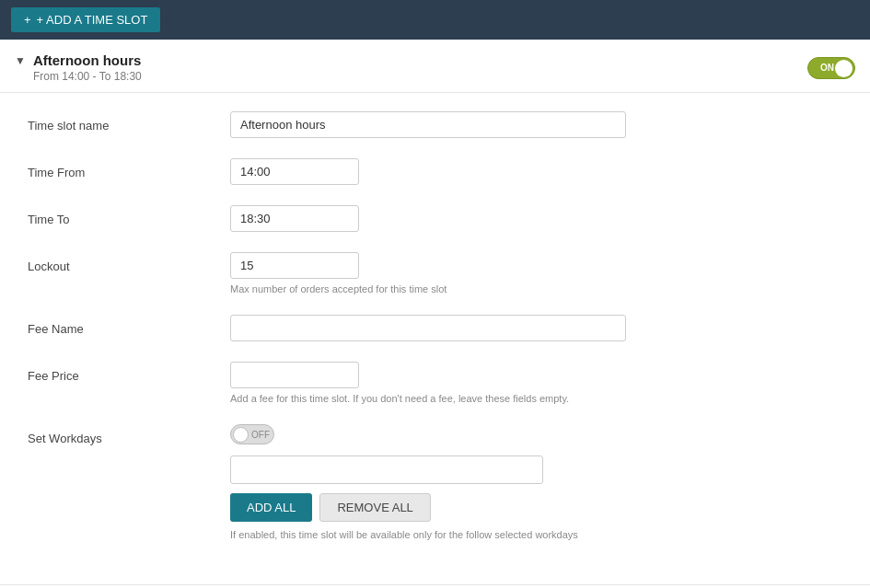 The image size is (870, 588). What do you see at coordinates (435, 328) in the screenshot?
I see `fee-name-row: Fee Name` at bounding box center [435, 328].